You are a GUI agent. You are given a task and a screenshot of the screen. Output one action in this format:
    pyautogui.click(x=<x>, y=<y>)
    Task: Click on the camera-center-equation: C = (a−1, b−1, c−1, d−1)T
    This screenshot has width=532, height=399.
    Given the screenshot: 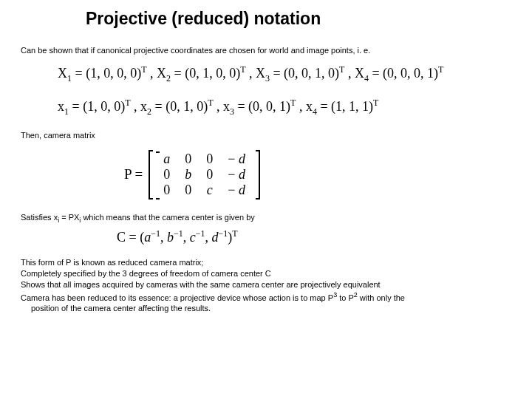 What is the action you would take?
    pyautogui.click(x=314, y=236)
    